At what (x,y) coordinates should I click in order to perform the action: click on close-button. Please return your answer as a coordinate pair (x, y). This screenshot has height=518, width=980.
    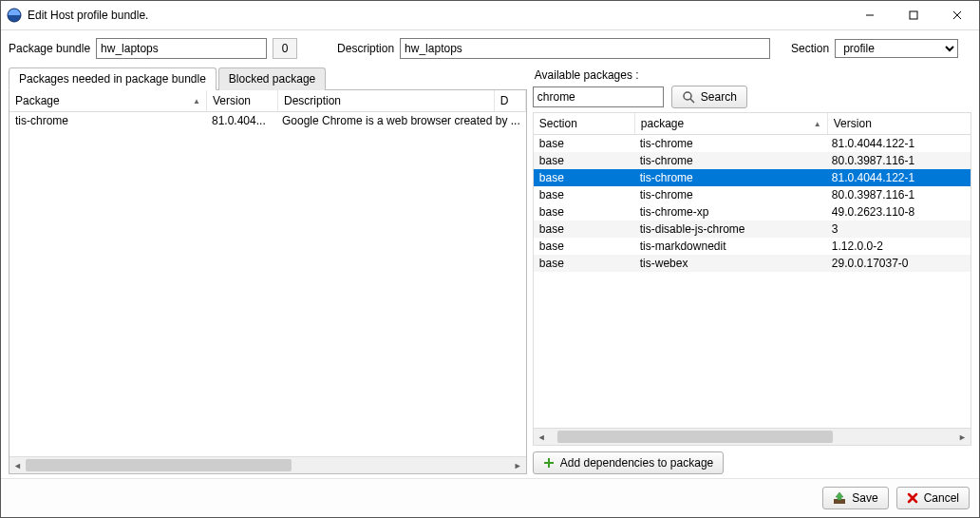
    Looking at the image, I should click on (957, 15).